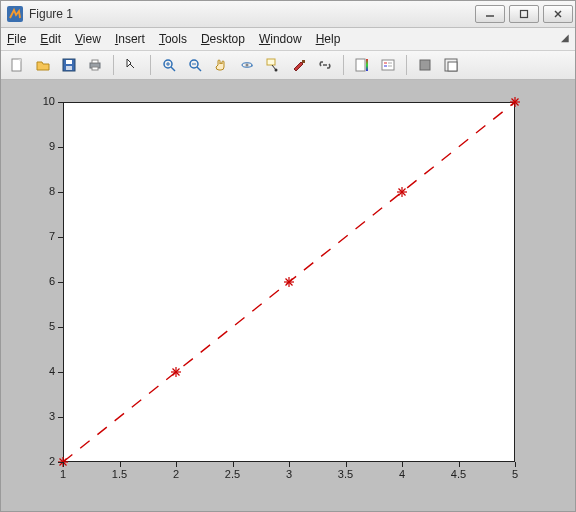 The height and width of the screenshot is (512, 576). What do you see at coordinates (44, 461) in the screenshot?
I see `y-tick-label: 2` at bounding box center [44, 461].